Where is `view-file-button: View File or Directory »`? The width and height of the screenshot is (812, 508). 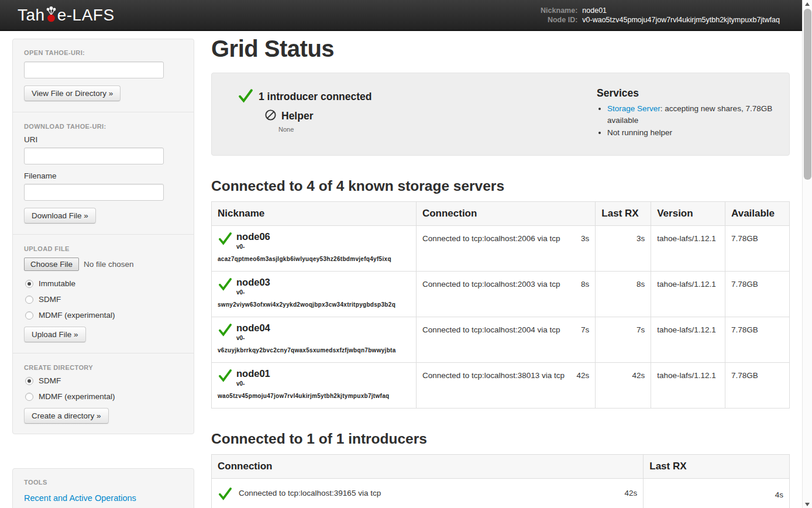
view-file-button: View File or Directory » is located at coordinates (73, 94).